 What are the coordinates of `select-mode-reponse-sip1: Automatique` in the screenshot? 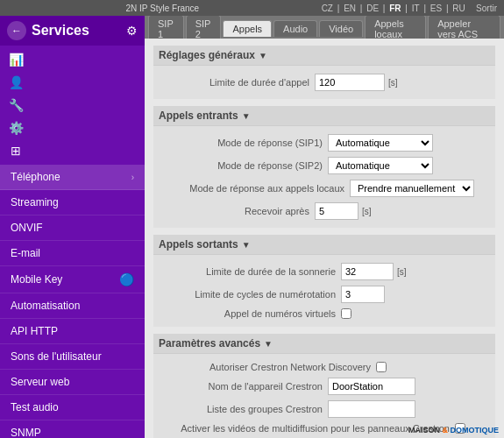 It's located at (380, 143).